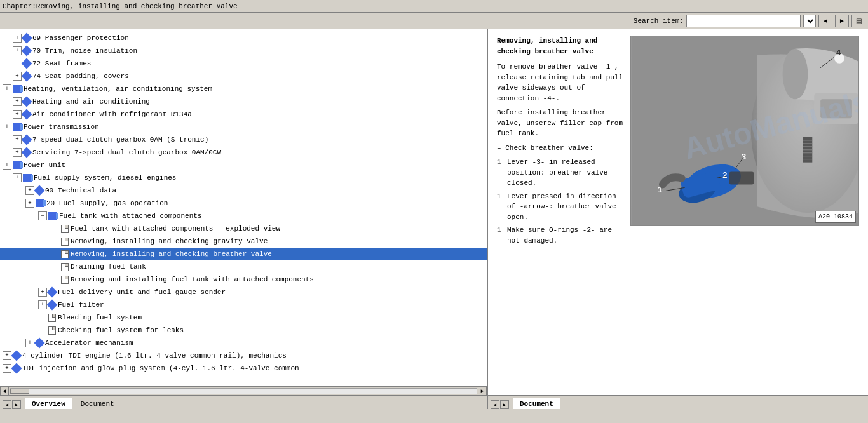 The image size is (868, 423). Describe the element at coordinates (243, 241) in the screenshot. I see `tree-item: Removing, installing and checking gravit…` at that location.